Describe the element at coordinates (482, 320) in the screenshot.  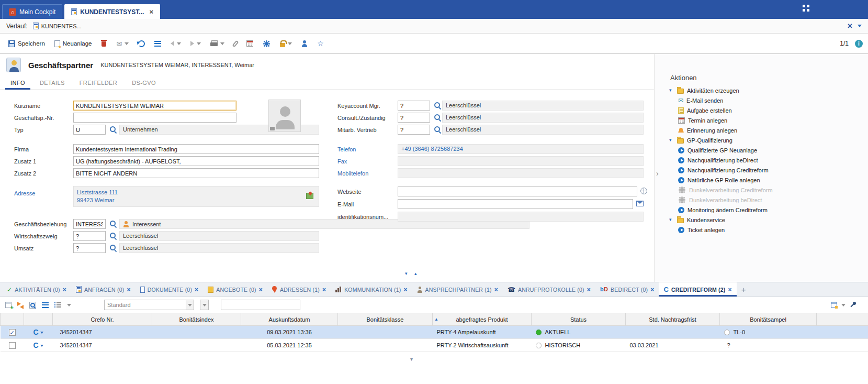
I see `col-header-abgefragtes-produkt: ▲abgefragtes Produkt` at that location.